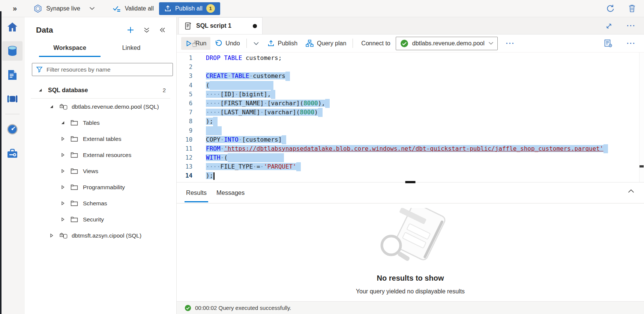 This screenshot has height=314, width=644. What do you see at coordinates (91, 171) in the screenshot?
I see `tree-item-label: Views` at bounding box center [91, 171].